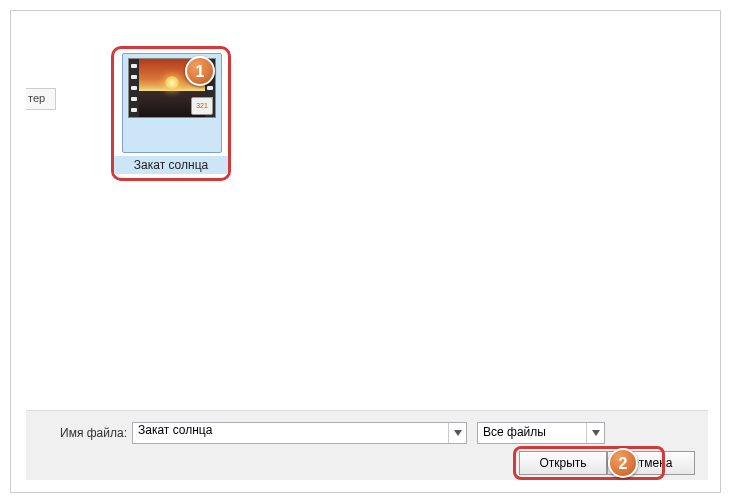 This screenshot has width=731, height=503. What do you see at coordinates (96, 433) in the screenshot?
I see `filename-label: Имя файла:` at bounding box center [96, 433].